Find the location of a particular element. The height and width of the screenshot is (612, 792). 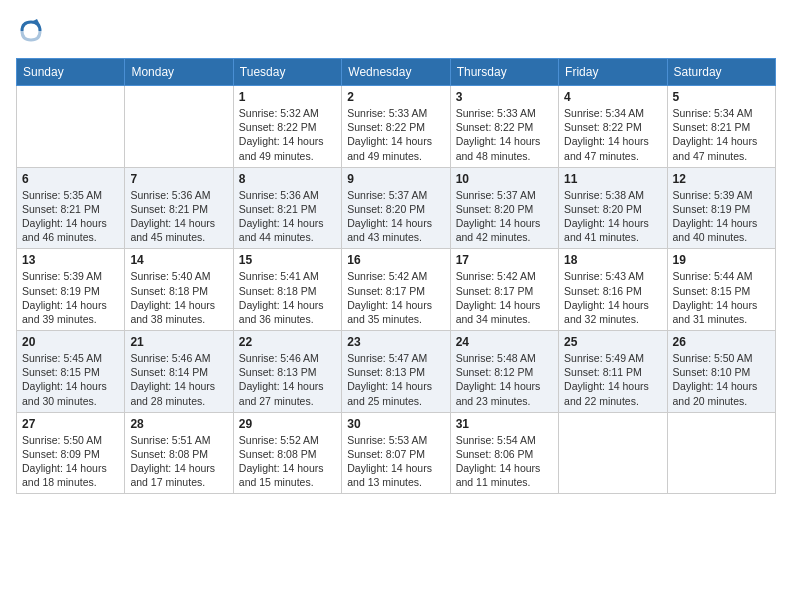

calendar-cell: 7 Sunrise: 5:36 AM Sunset: 8:21 PM Dayli… is located at coordinates (179, 208).